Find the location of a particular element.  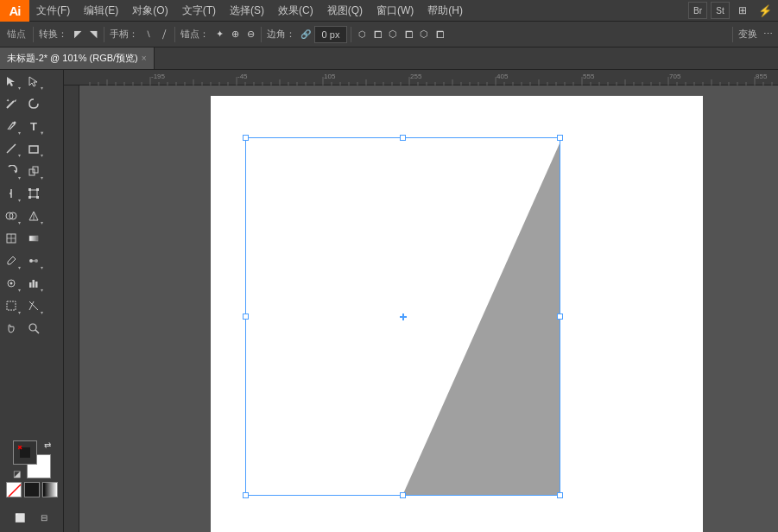

corner-type3: ⬡ is located at coordinates (393, 35).